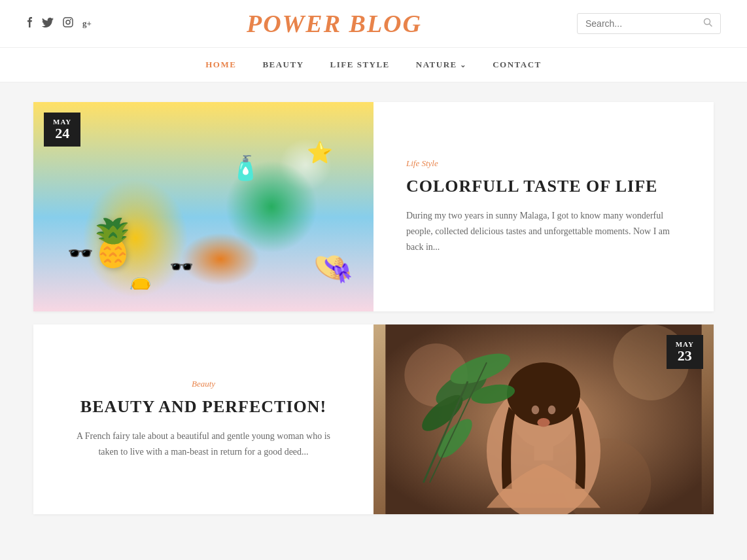 Image resolution: width=747 pixels, height=560 pixels. What do you see at coordinates (373, 65) in the screenshot?
I see `main-nav: HOME BEAUTY LIFE STYLE NATURE ⌄ CONTACT` at bounding box center [373, 65].